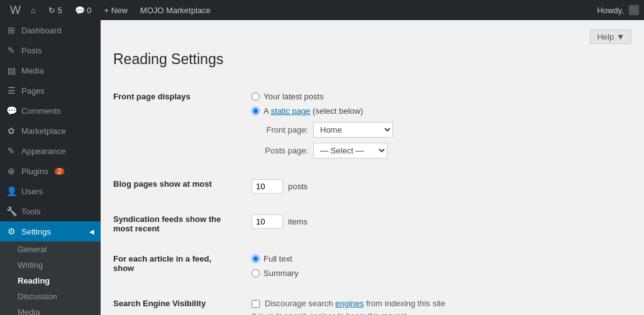 The width and height of the screenshot is (644, 315). I want to click on page-title: Reading Settings, so click(372, 60).